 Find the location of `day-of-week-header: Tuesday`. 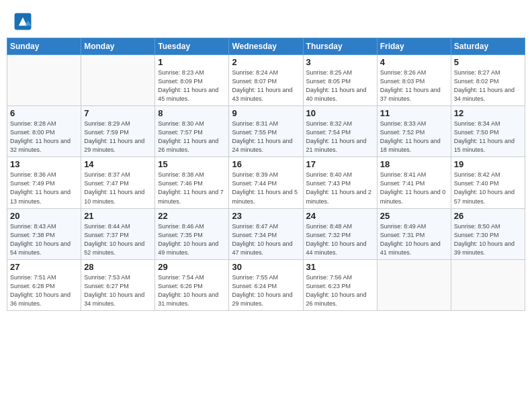

day-of-week-header: Tuesday is located at coordinates (192, 47).